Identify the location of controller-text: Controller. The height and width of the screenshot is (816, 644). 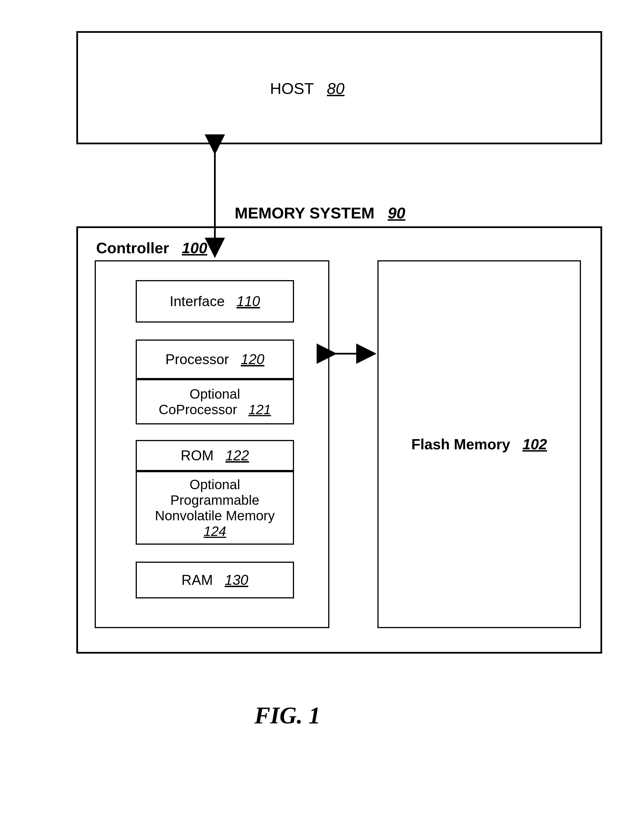
(133, 248).